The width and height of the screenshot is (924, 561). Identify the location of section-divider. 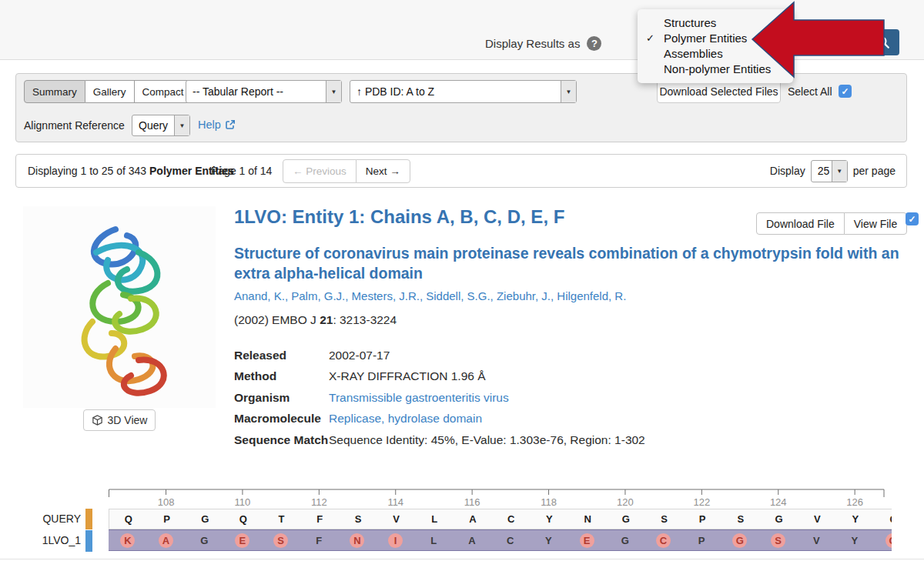
(462, 559).